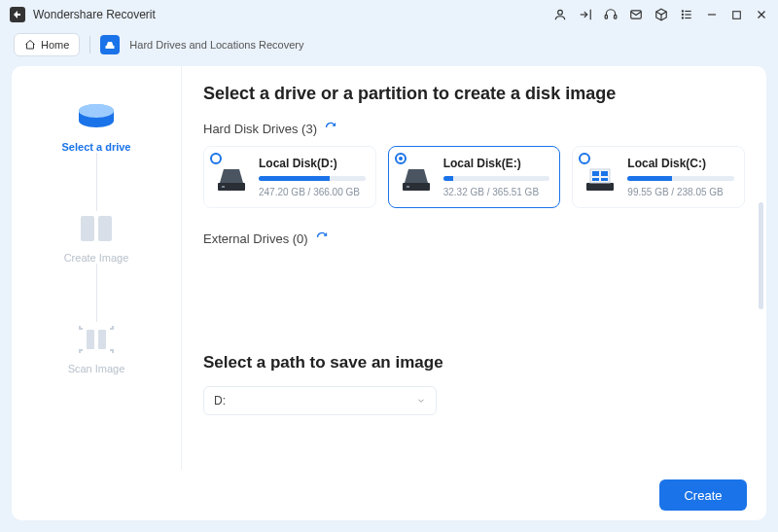  Describe the element at coordinates (320, 401) in the screenshot. I see `save-path-select: D:` at that location.